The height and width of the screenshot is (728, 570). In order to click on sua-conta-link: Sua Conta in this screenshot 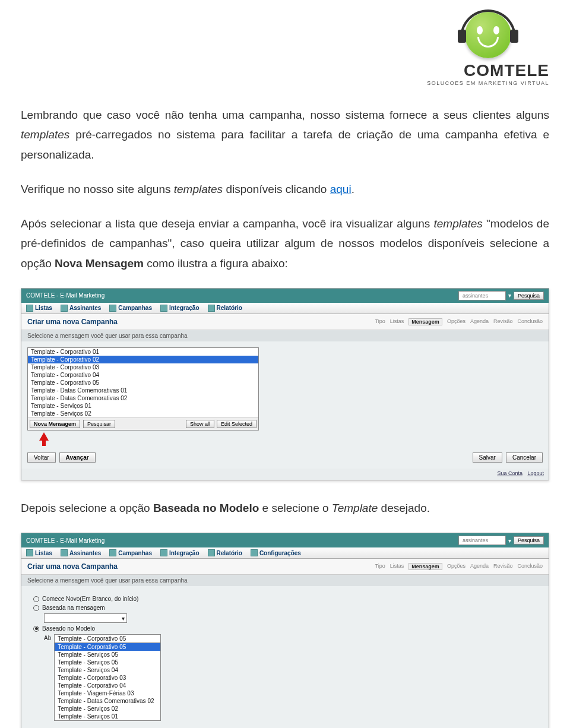, I will do `click(509, 473)`.